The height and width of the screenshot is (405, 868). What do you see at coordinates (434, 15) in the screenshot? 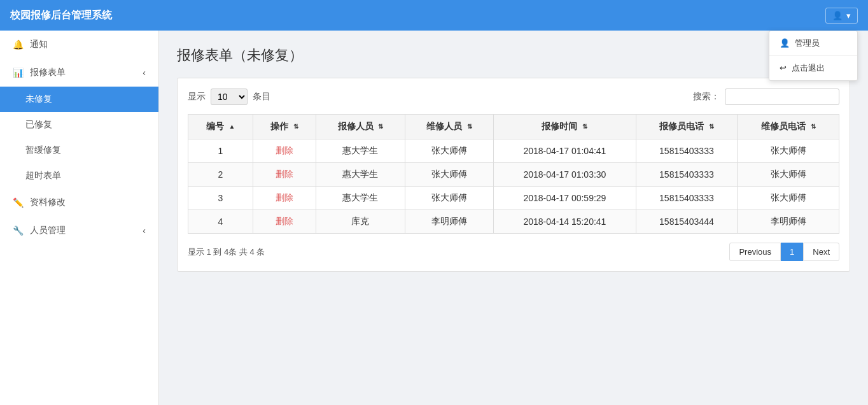
I see `top-bar: 校园报修后台管理系统 👤 ▾ 👤 管理员 ↩ 点击退出` at bounding box center [434, 15].